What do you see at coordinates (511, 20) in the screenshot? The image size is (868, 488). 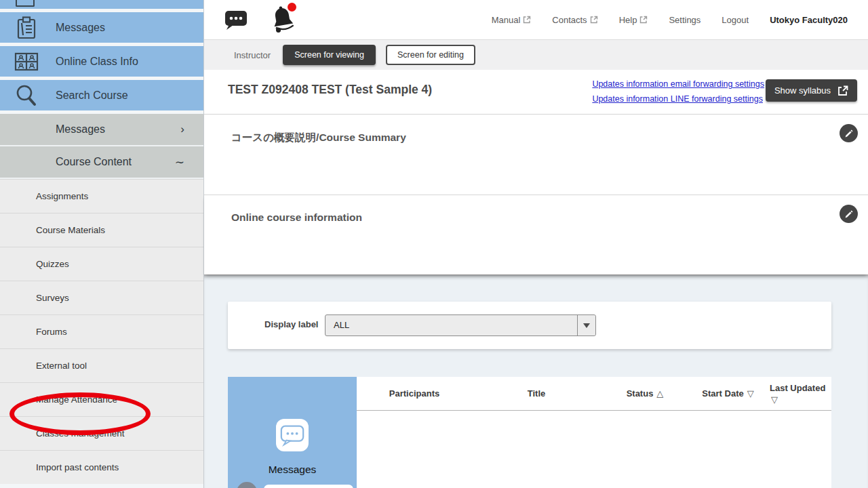 I see `nav-manual: Manual` at bounding box center [511, 20].